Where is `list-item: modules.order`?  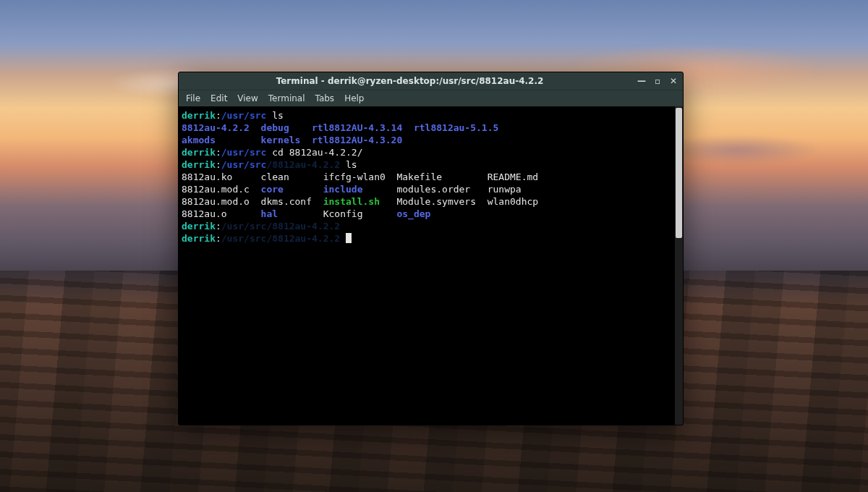
list-item: modules.order is located at coordinates (433, 190).